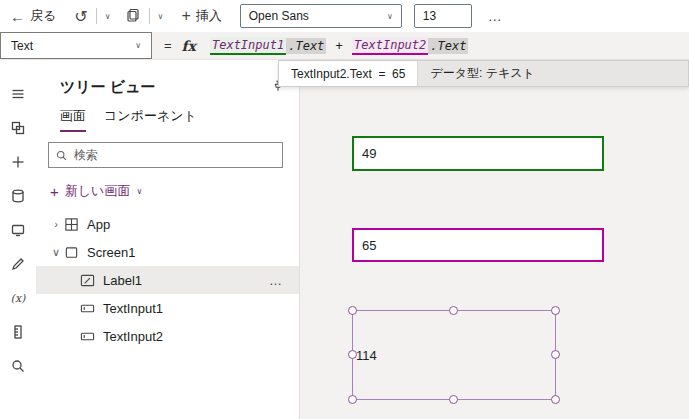  What do you see at coordinates (18, 240) in the screenshot?
I see `left-rail: (x)` at bounding box center [18, 240].